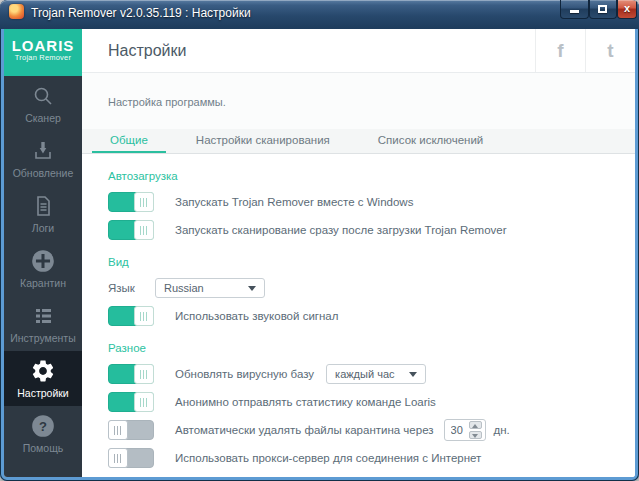 This screenshot has width=639, height=481. What do you see at coordinates (358, 142) in the screenshot?
I see `tab-bar: Общие Настройки сканирования Список искл…` at bounding box center [358, 142].